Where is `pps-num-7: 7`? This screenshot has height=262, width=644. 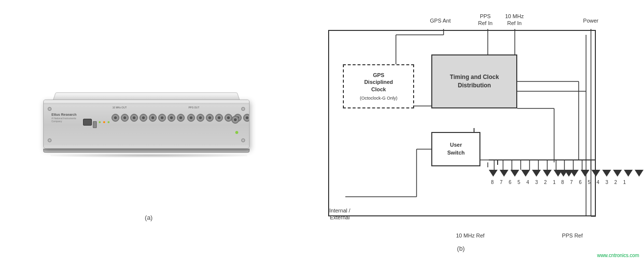 pps-num-7: 7 is located at coordinates (571, 183).